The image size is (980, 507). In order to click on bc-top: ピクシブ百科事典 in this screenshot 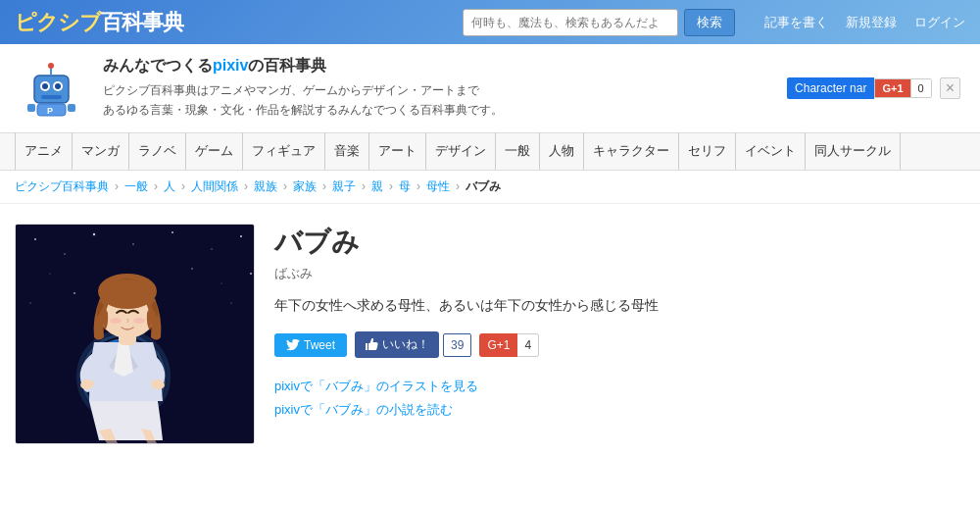, I will do `click(62, 186)`.